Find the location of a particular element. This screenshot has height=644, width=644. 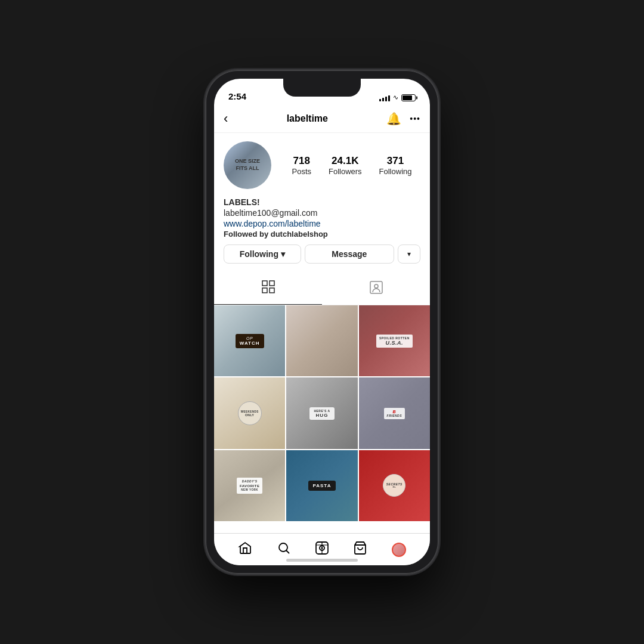

tab-reels is located at coordinates (322, 550).